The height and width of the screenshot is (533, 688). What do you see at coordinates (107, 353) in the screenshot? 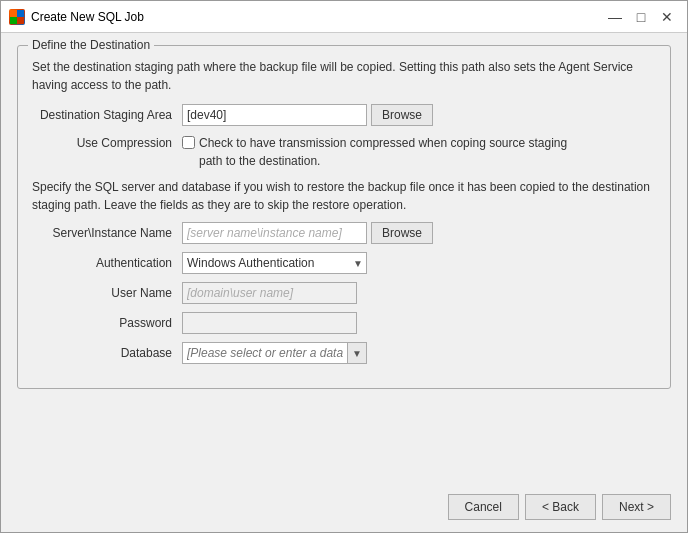
I see `database-label: Database` at bounding box center [107, 353].